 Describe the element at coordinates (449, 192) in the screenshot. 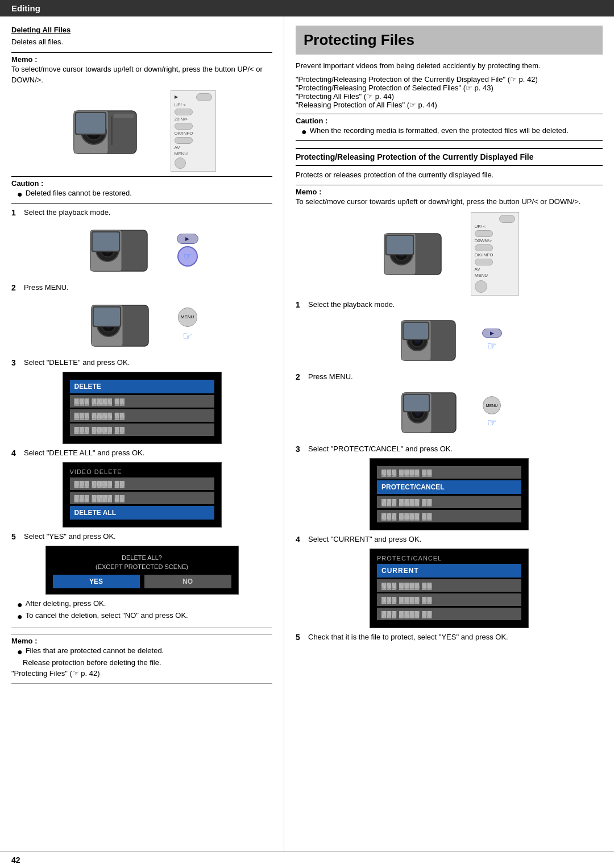

I see `right-memo-label: Memo :` at that location.